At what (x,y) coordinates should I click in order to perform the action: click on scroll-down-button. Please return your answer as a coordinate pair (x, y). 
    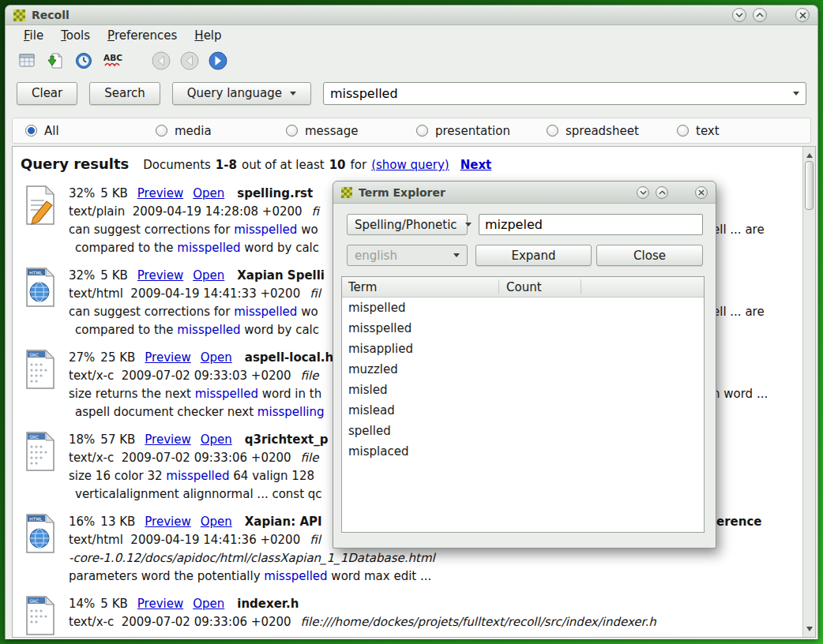
    Looking at the image, I should click on (810, 630).